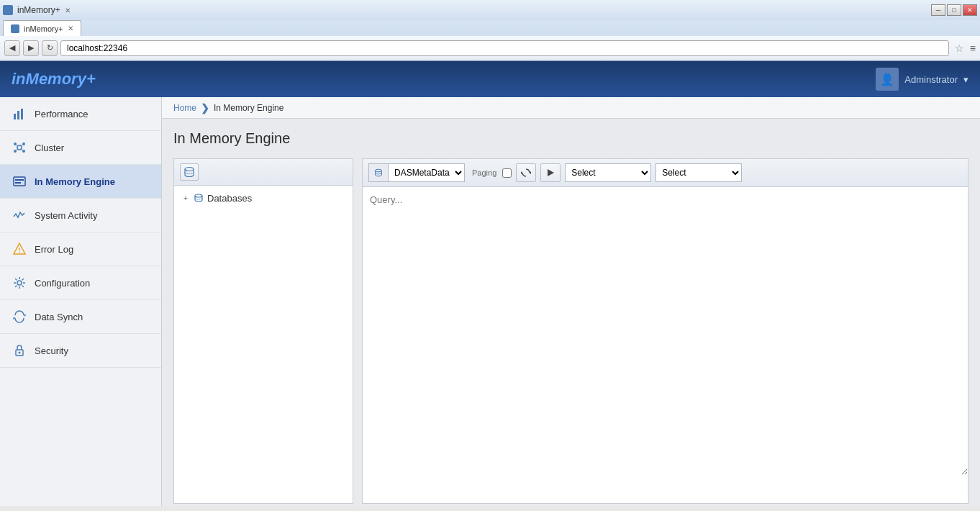  Describe the element at coordinates (490, 79) in the screenshot. I see `app-header: inMemory+ 👤 Adminstrator ▾` at that location.